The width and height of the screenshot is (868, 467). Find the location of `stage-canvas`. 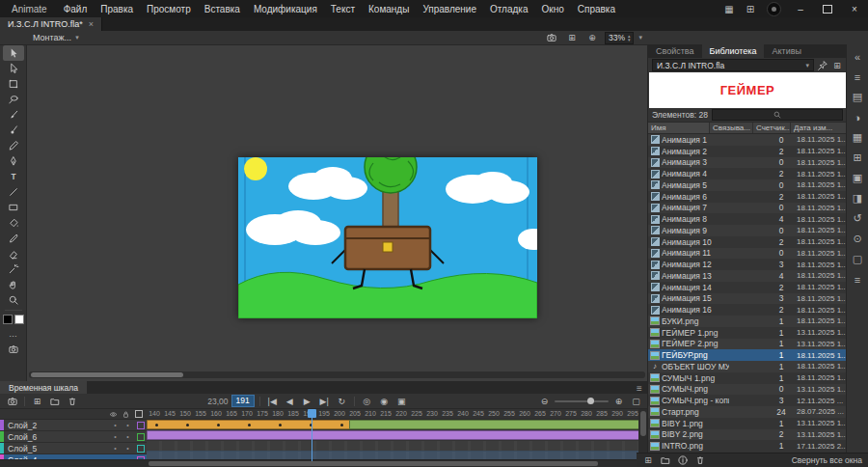

stage-canvas is located at coordinates (388, 237).